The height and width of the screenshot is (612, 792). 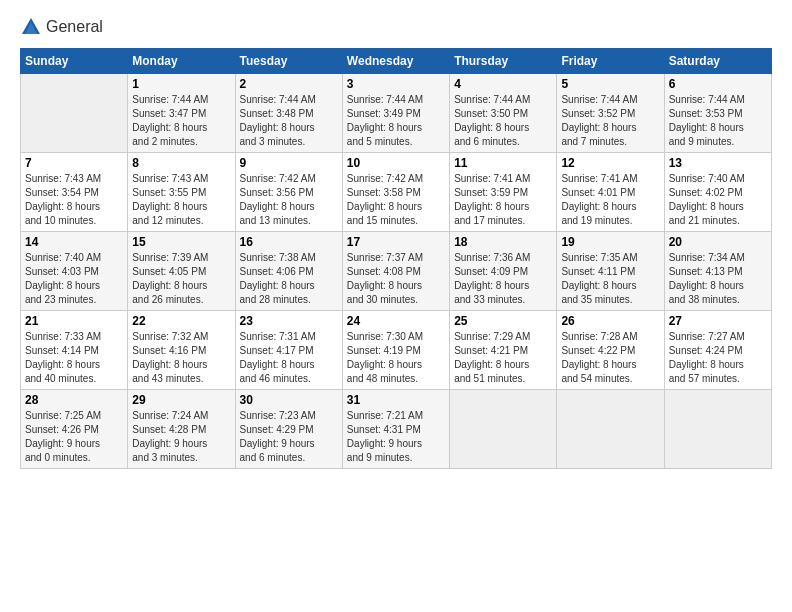 What do you see at coordinates (396, 430) in the screenshot?
I see `calendar-cell: 31Sunrise: 7:21 AM Sunset: 4:31 PM Dayli…` at bounding box center [396, 430].